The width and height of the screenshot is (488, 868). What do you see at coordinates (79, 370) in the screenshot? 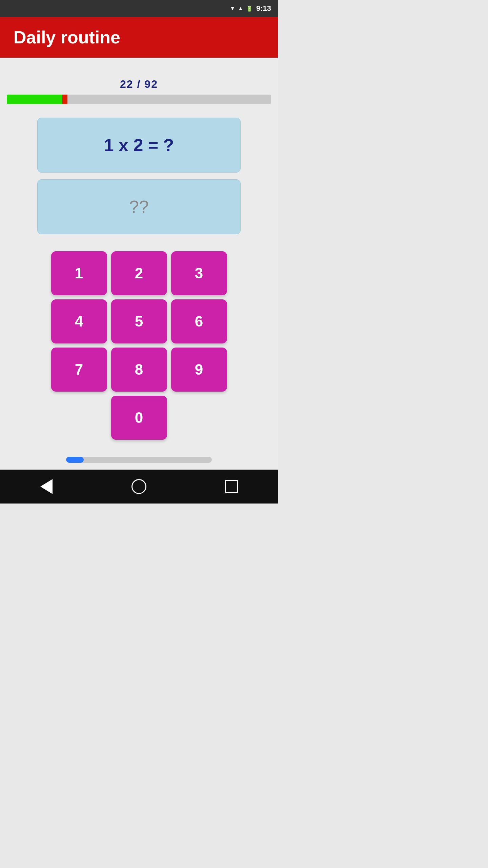
I see `numpad-btn-7: 7` at bounding box center [79, 370].